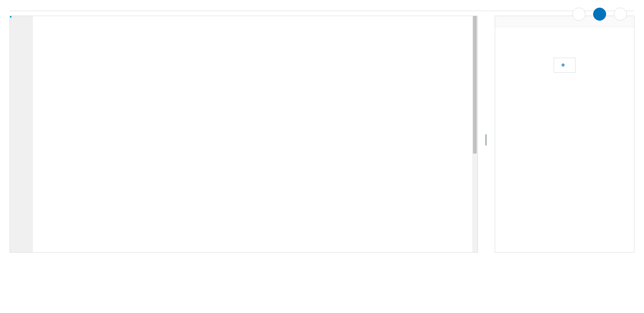 This screenshot has width=644, height=313. Describe the element at coordinates (486, 134) in the screenshot. I see `split-handle` at that location.